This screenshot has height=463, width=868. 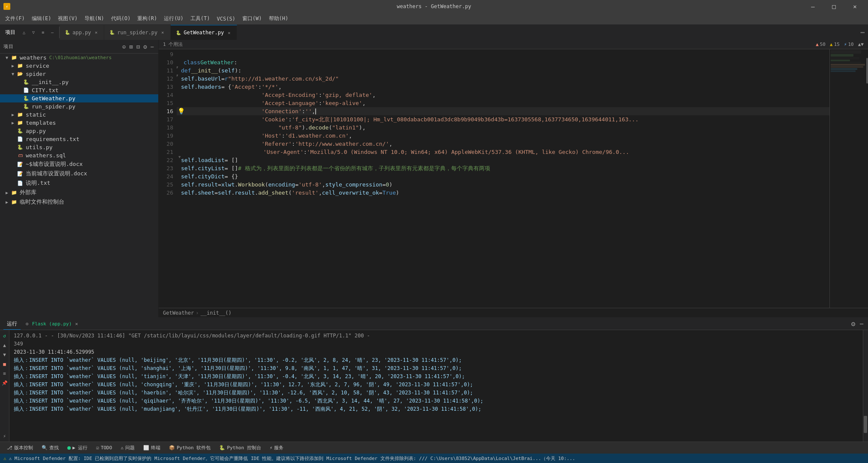 What do you see at coordinates (121, 19) in the screenshot?
I see `menu-code: 代码(O)` at bounding box center [121, 19].